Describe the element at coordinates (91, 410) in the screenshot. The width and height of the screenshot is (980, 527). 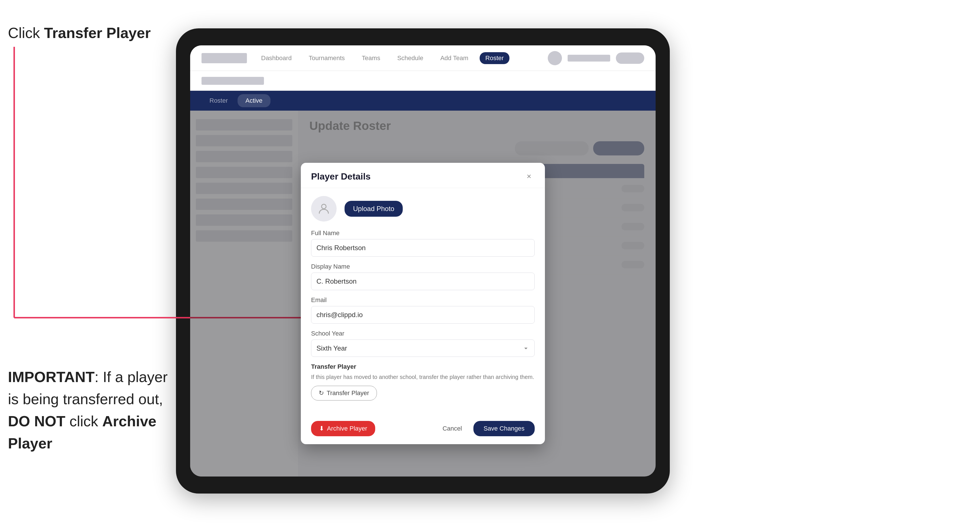
I see `instruction-bottom: IMPORTANT: If a player is being transfer…` at that location.